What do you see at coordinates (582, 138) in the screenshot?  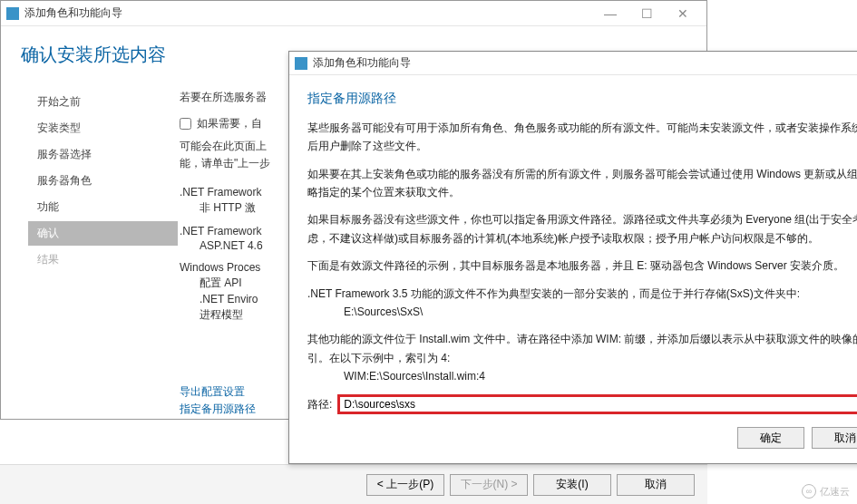 I see `dialog-p1: 某些服务器可能没有可用于添加所有角色、角色服务或功能的所有源文件。可能尚未安装源…` at bounding box center [582, 138].